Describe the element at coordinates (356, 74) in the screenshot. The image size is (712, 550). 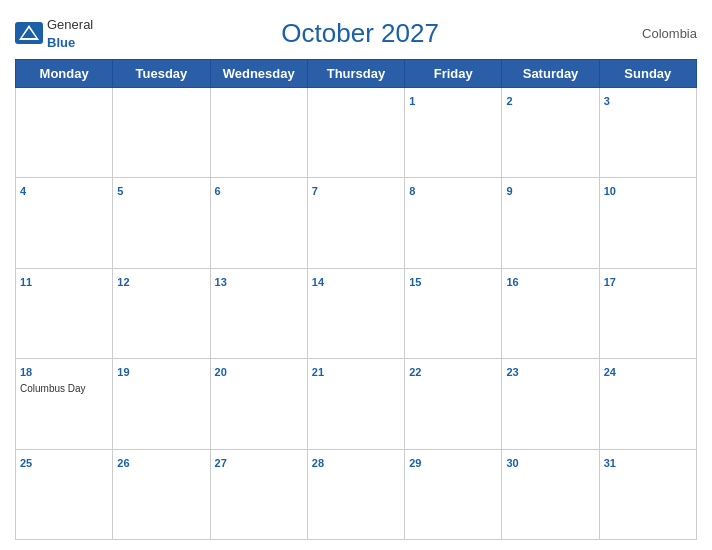
I see `calendar-header-row: Monday Tuesday Wednesday Thursday Friday…` at that location.